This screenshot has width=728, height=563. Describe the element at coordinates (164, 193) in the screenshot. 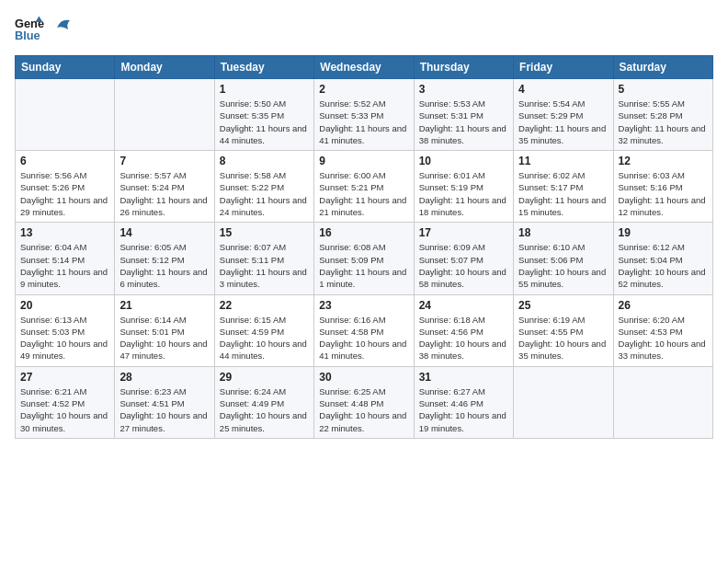

I see `day-info: Sunrise: 5:57 AMSunset: 5:24 PMDaylight:…` at that location.